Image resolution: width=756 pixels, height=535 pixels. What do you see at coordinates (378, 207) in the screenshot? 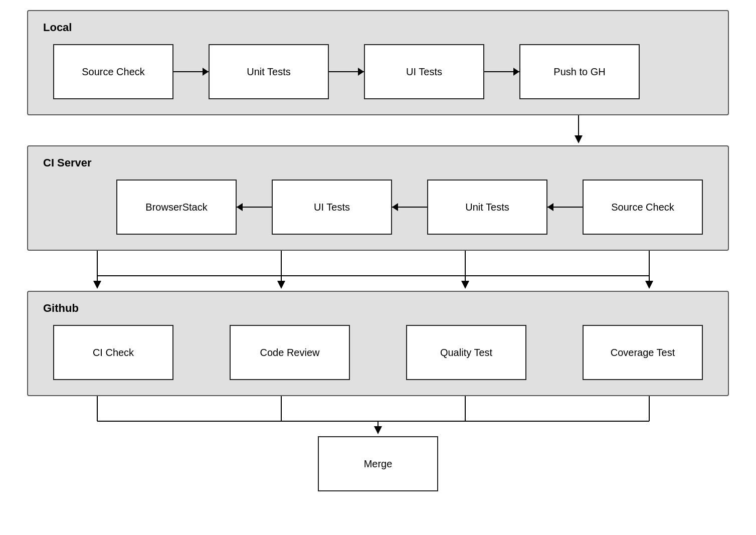
I see `ci-row: BrowserStack UI Tests Unit Tests Source …` at bounding box center [378, 207].